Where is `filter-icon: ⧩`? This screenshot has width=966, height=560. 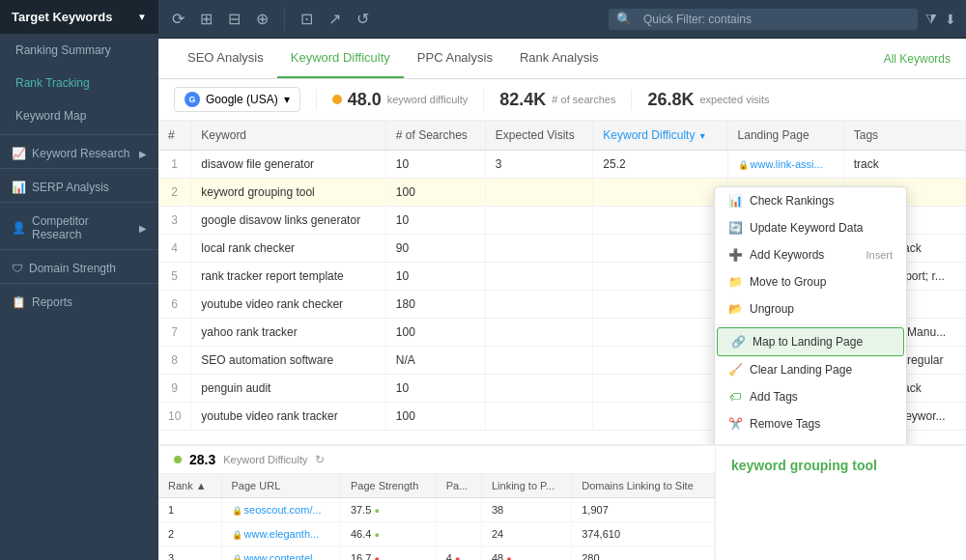
filter-icon: ⧩ is located at coordinates (931, 19).